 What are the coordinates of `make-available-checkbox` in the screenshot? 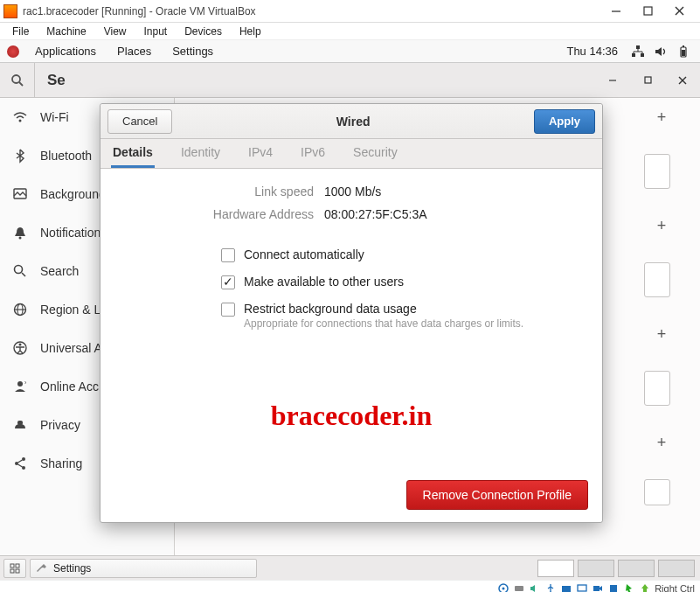 It's located at (228, 282).